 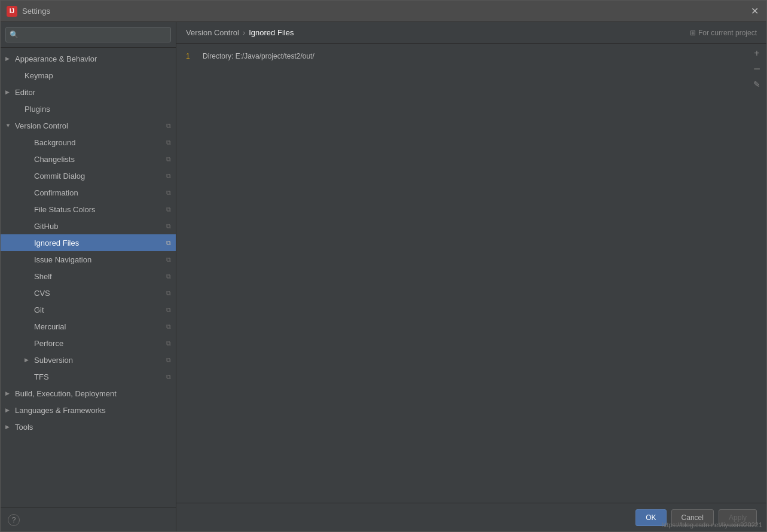 What do you see at coordinates (88, 393) in the screenshot?
I see `sidebar-item-build-execution-deployment: ▶ Build, Execution, Deployment` at bounding box center [88, 393].